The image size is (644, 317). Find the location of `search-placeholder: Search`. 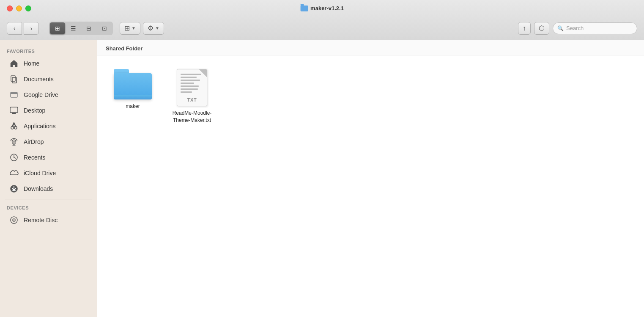

search-placeholder: Search is located at coordinates (575, 28).